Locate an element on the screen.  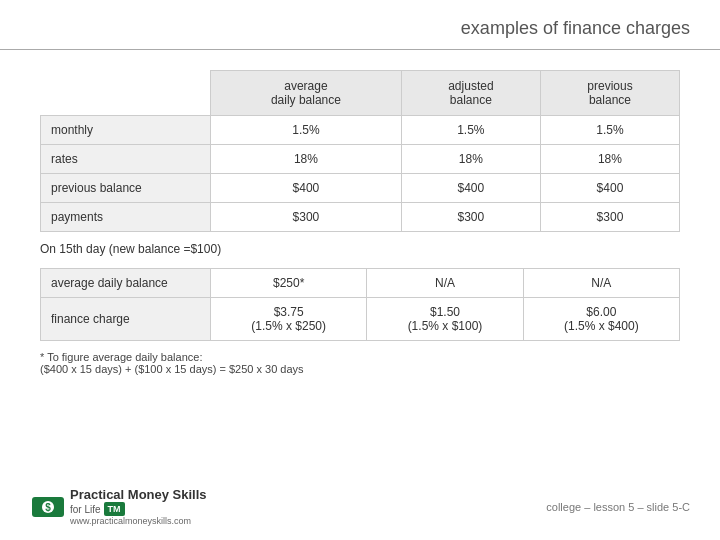
cell-fincharge-col3: $6.00 (1.5% x $400) is located at coordinates (601, 320).